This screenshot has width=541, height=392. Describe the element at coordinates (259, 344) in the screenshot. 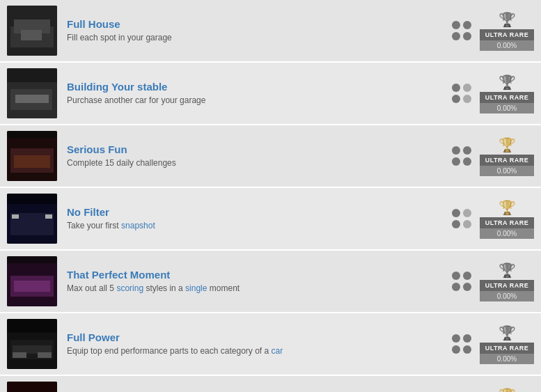

I see `achievement-info: Full PowerEquip top end performance part…` at that location.